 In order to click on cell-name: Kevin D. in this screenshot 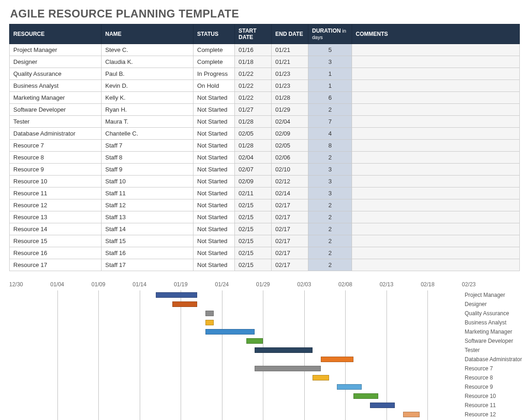, I will do `click(148, 86)`.